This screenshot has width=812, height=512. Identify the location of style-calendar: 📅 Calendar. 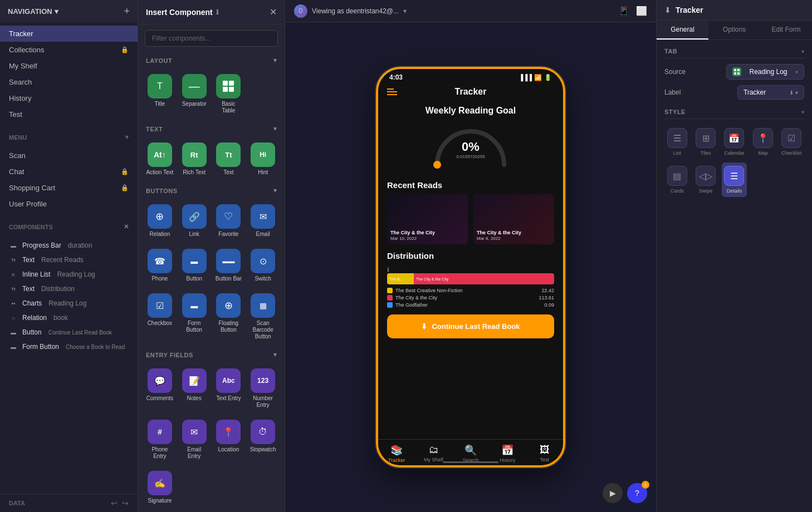
(734, 142).